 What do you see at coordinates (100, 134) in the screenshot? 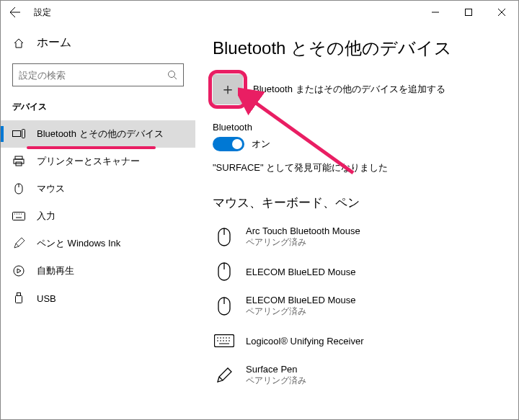
I see `sidebar-item-label: Bluetooth とその他のデバイス` at bounding box center [100, 134].